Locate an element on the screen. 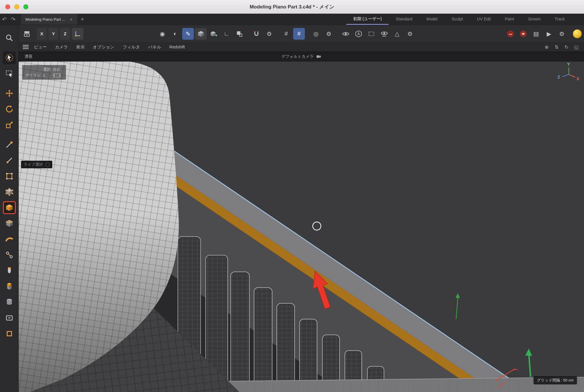 The height and width of the screenshot is (392, 584). team-render-button: ▤ is located at coordinates (536, 34).